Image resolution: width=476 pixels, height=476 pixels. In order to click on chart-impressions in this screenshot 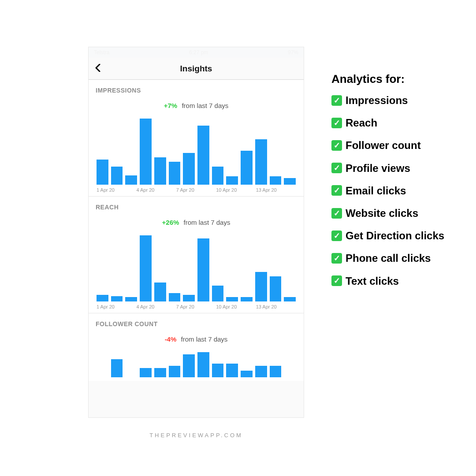, I will do `click(196, 151)`.